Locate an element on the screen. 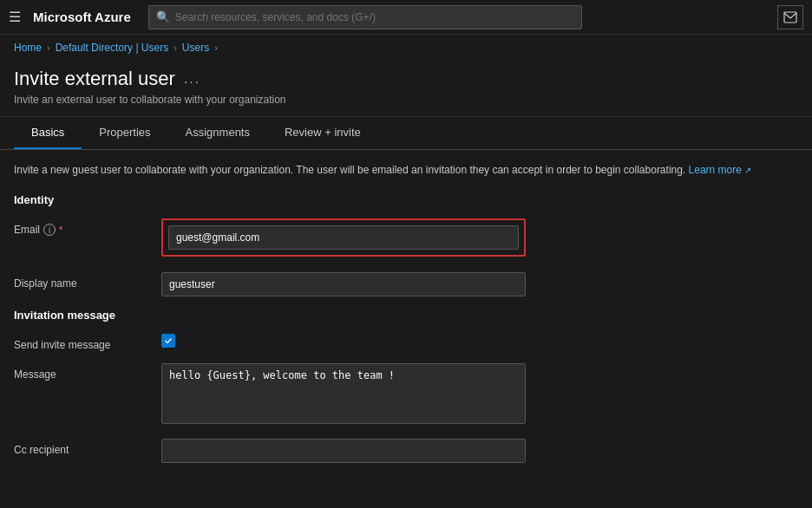 The width and height of the screenshot is (812, 508). identity-section-title: Identity is located at coordinates (406, 199).